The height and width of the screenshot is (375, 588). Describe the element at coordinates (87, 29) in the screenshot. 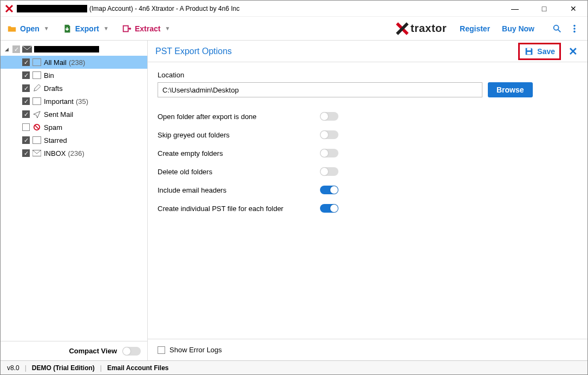

I see `export-label: Export` at that location.